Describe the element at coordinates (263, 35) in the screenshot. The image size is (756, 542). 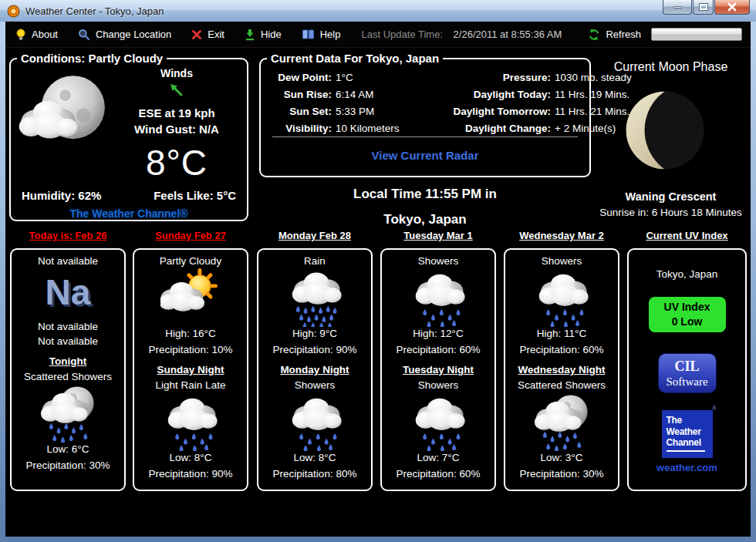
I see `hide-button: Hide` at that location.